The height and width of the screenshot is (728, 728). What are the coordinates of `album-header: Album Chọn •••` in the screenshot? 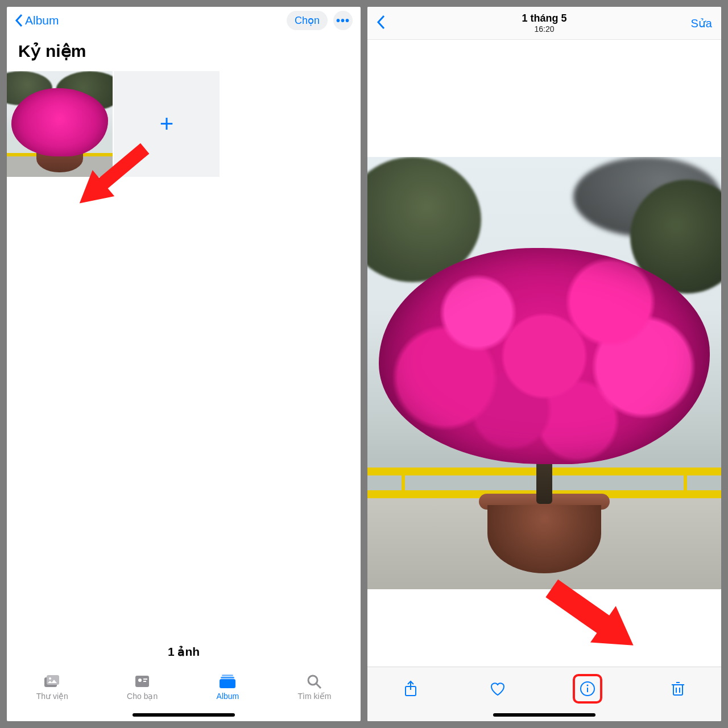 It's located at (184, 20).